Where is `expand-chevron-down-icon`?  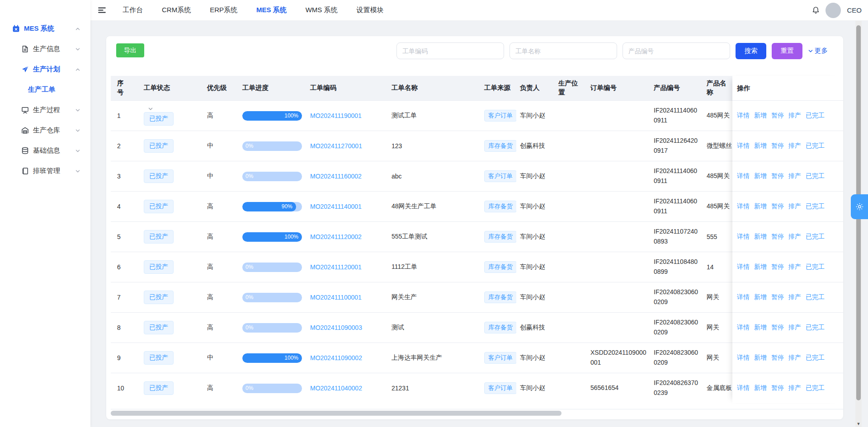
expand-chevron-down-icon is located at coordinates (151, 108).